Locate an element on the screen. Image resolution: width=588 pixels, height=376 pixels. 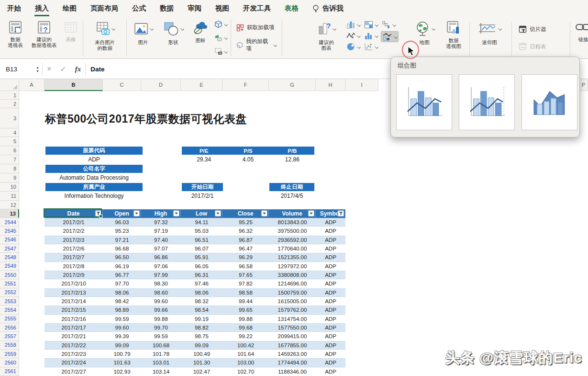
column-header-g: G is located at coordinates (292, 85).